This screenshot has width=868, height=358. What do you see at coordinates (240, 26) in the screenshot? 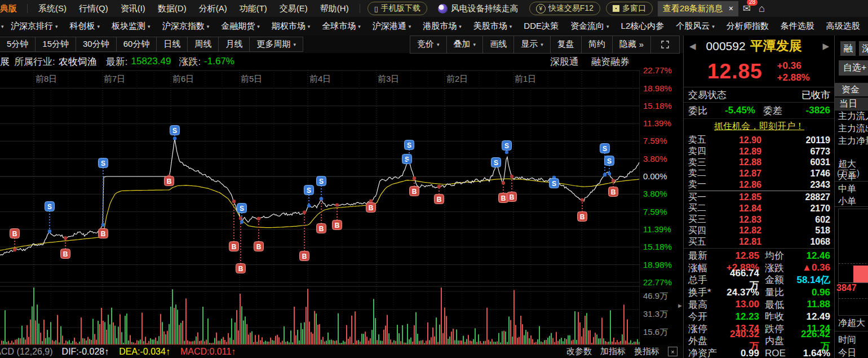
I see `nav-item: 金融期货▾` at bounding box center [240, 26].